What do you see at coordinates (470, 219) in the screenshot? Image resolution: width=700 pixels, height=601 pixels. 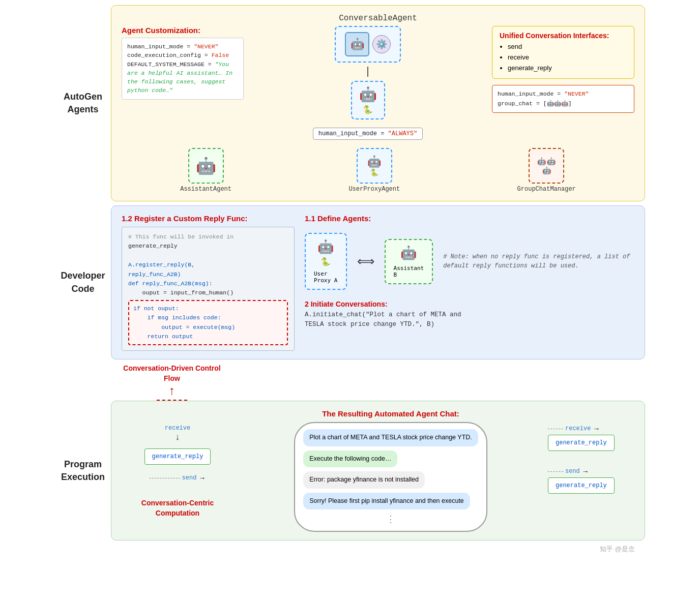 I see `define-title: 1.1 Define Agents:` at bounding box center [470, 219].